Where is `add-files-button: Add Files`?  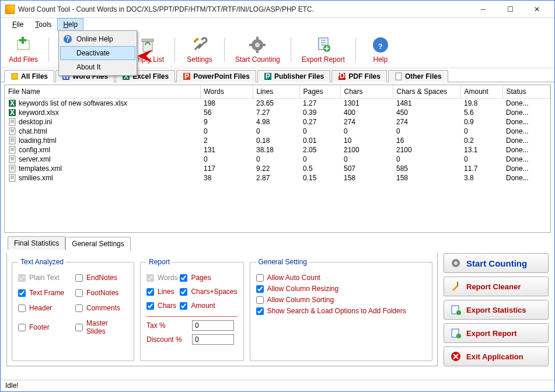
add-files-button: Add Files is located at coordinates (23, 50).